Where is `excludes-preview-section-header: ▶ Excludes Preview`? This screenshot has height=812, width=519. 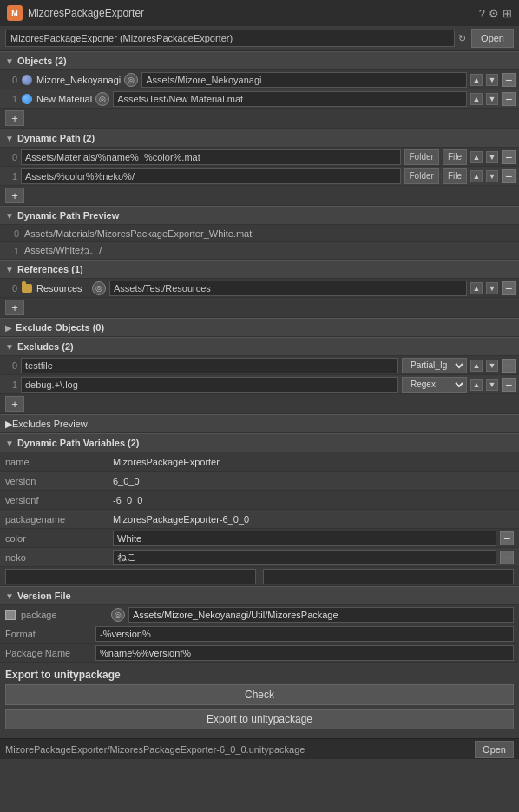
excludes-preview-section-header: ▶ Excludes Preview is located at coordinates (260, 424).